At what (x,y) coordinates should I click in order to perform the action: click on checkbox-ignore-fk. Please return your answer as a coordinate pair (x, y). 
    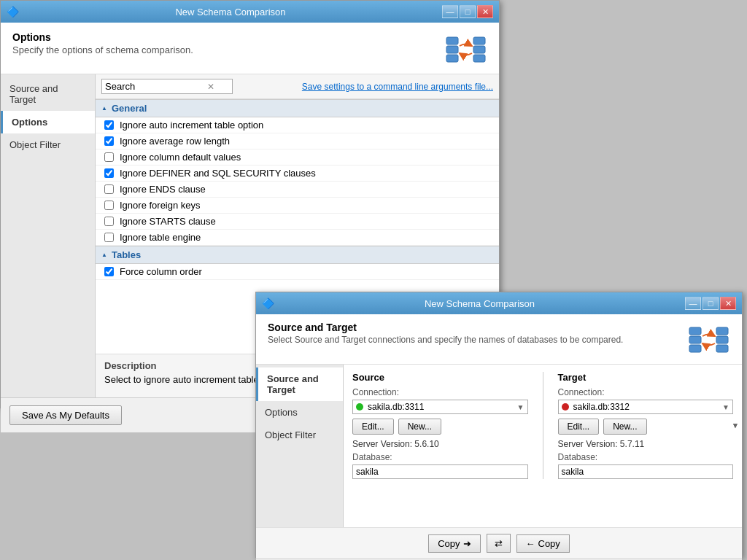
    Looking at the image, I should click on (109, 206).